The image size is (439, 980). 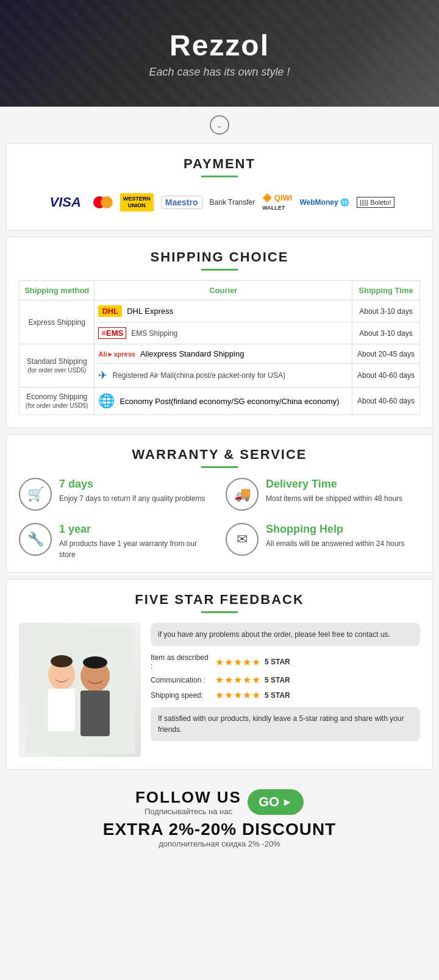 I want to click on truck-icon: 🚚, so click(x=242, y=494).